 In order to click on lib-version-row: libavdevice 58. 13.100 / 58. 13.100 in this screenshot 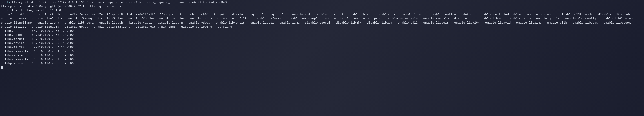, I will do `click(322, 43)`.